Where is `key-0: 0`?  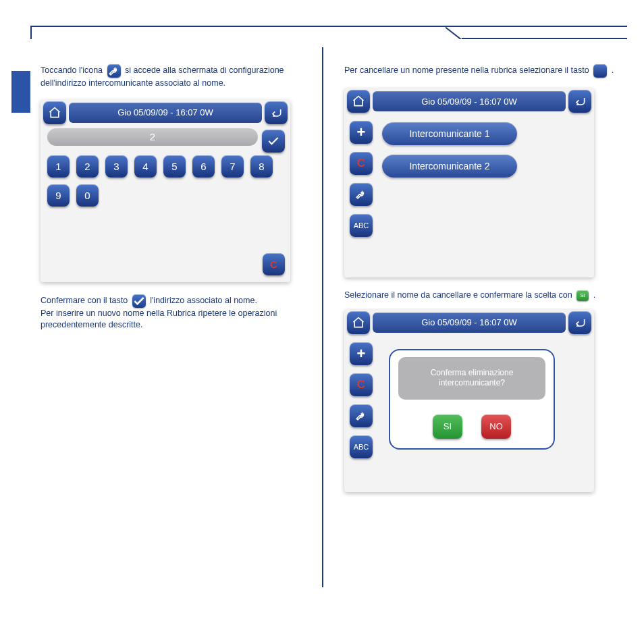
key-0: 0 is located at coordinates (88, 196).